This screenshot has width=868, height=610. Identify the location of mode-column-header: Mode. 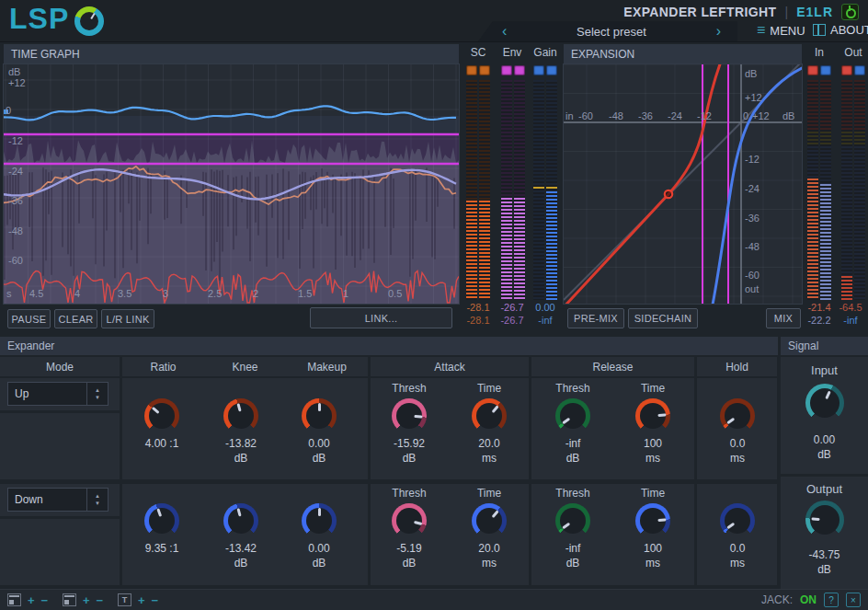
(60, 366).